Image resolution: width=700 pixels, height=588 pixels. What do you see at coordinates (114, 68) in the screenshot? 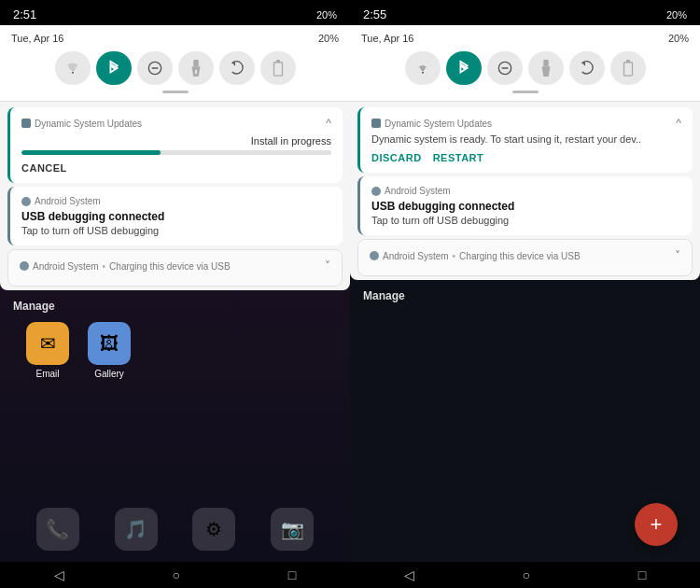
I see `bluetooth-toggle` at bounding box center [114, 68].